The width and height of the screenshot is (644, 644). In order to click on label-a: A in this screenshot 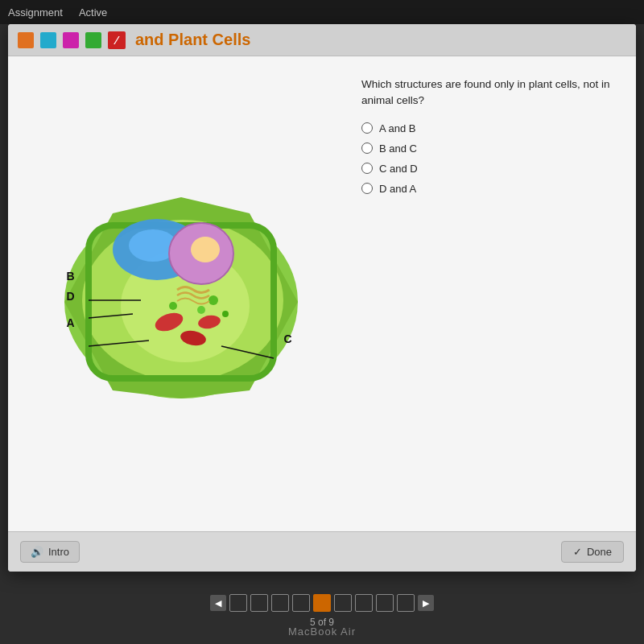, I will do `click(71, 323)`.